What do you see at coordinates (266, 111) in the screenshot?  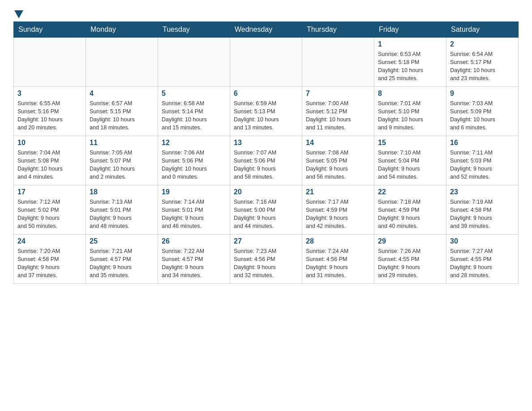 I see `week-row-2: 3Sunrise: 6:55 AMSunset: 5:16 PMDaylight…` at bounding box center [266, 111].